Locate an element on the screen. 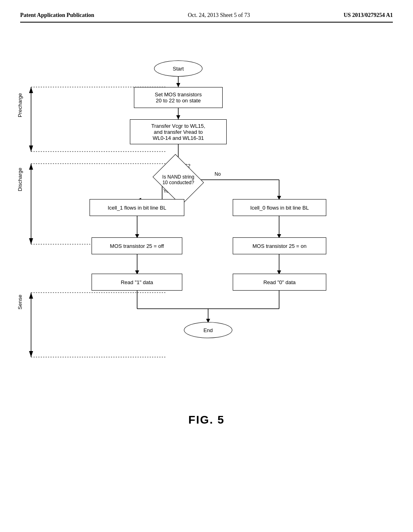 This screenshot has height=532, width=413. discharge-label-group: Discharge is located at coordinates (20, 198).